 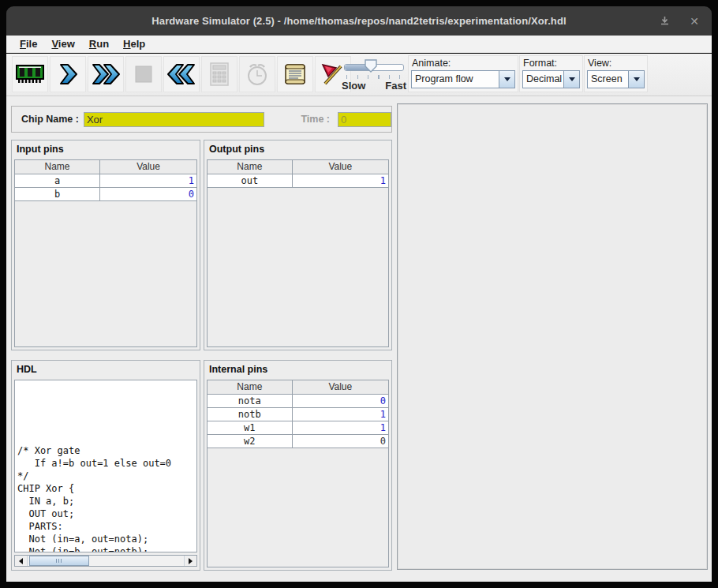 I want to click on calculator-icon, so click(x=219, y=74).